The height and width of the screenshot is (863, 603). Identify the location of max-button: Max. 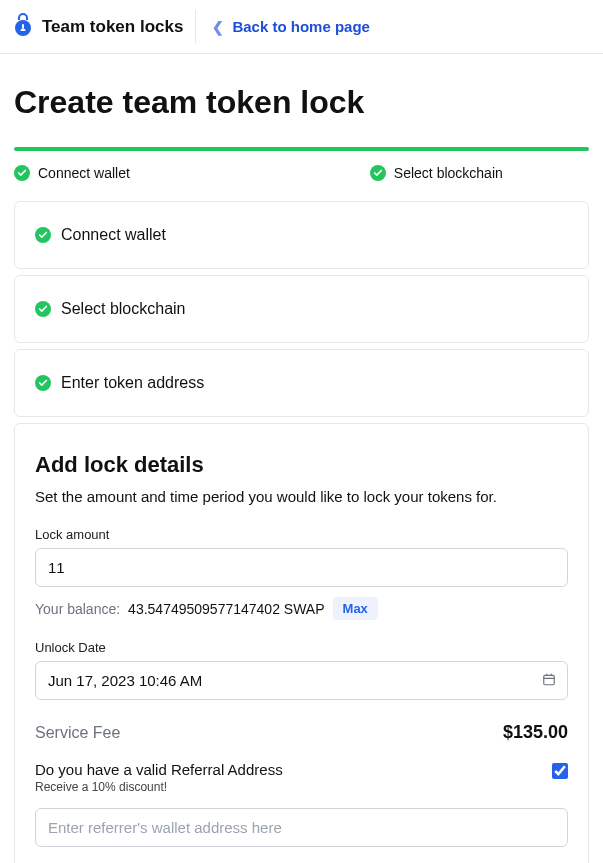
(356, 608).